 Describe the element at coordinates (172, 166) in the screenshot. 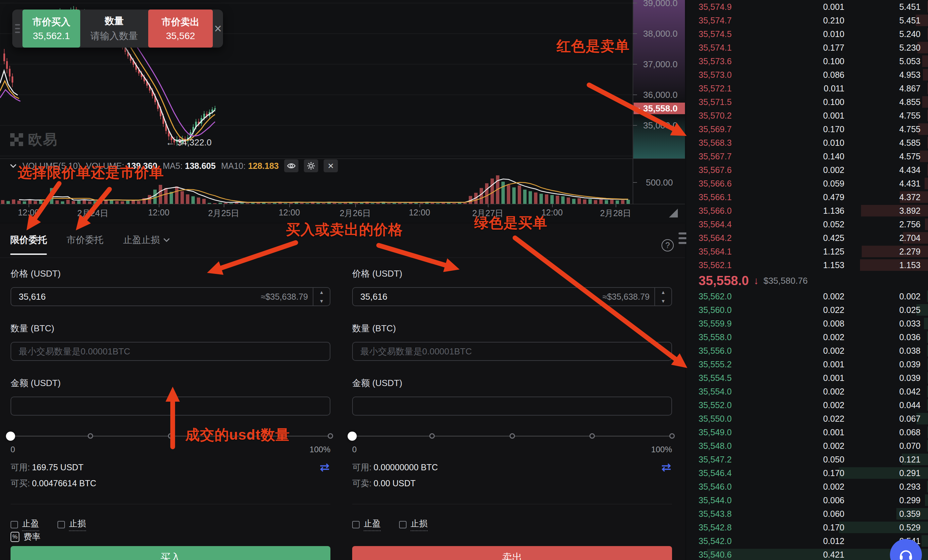

I see `ma5-label: MA5:` at that location.